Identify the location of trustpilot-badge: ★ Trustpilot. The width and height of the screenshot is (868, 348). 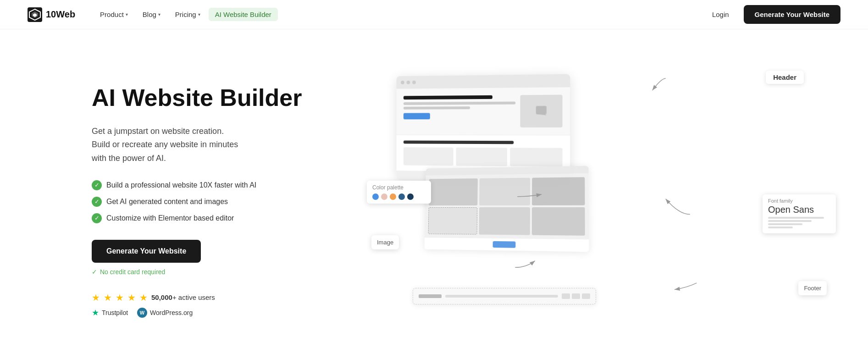
(110, 313).